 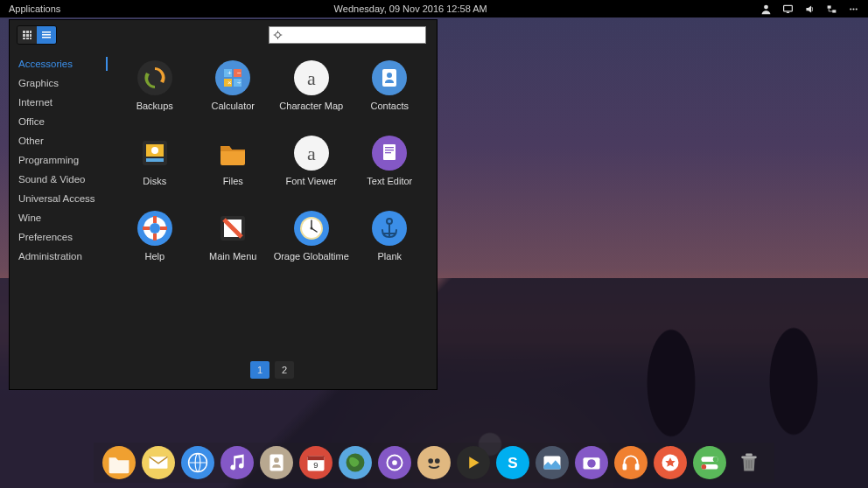 I want to click on dock-files, so click(x=119, y=463).